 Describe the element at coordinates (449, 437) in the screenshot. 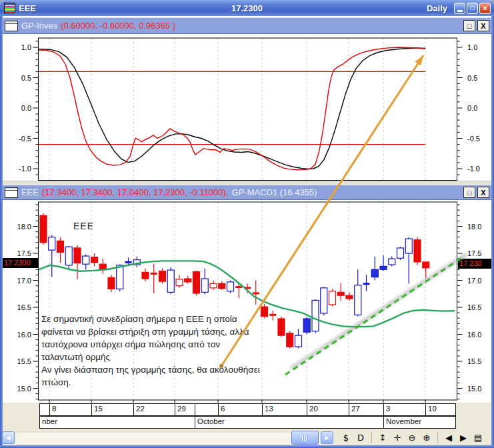

I see `prev-chart-icon: ◀` at that location.